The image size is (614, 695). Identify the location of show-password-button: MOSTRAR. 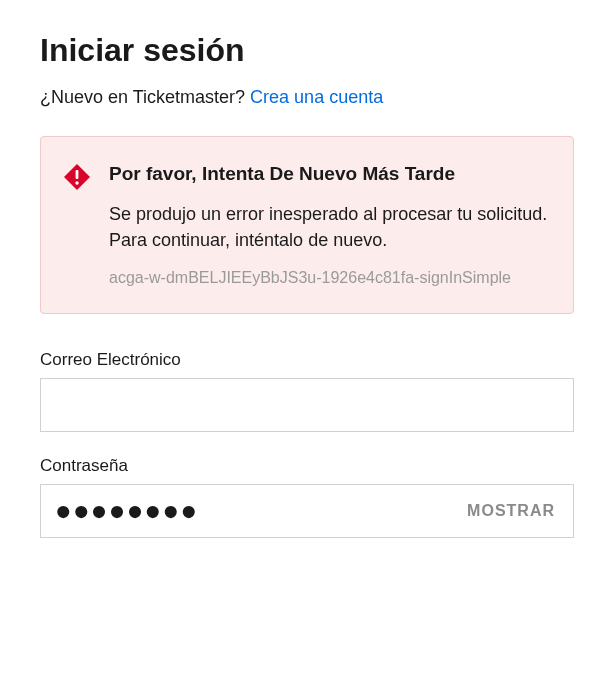
(511, 511).